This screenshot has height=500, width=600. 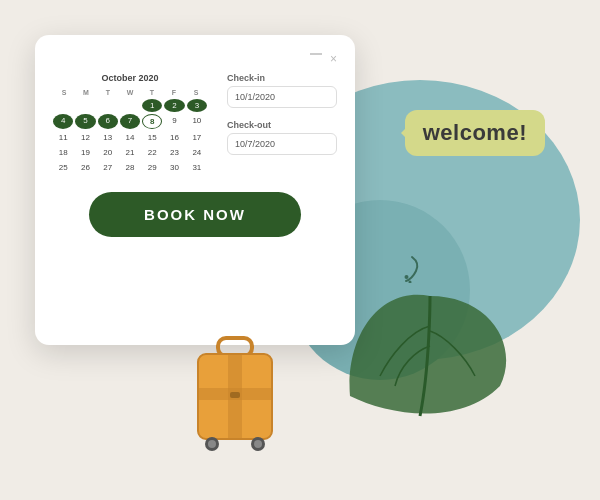 What do you see at coordinates (282, 124) in the screenshot?
I see `checkin-checkout-section: Check-in Check-out` at bounding box center [282, 124].